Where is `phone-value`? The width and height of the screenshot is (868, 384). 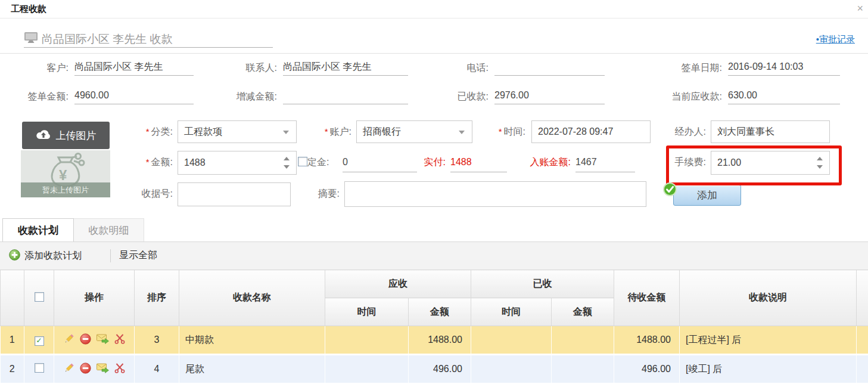 phone-value is located at coordinates (549, 68).